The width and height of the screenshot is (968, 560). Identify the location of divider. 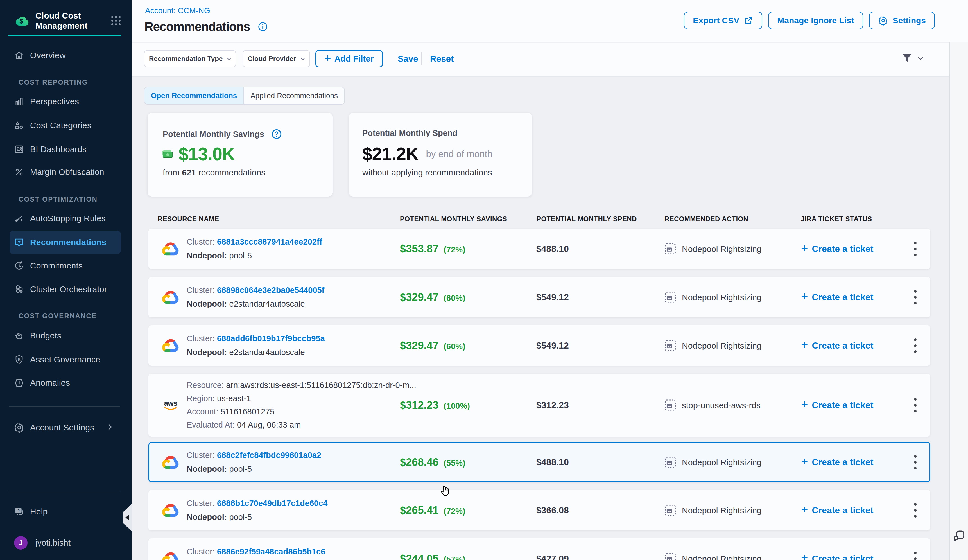
(65, 406).